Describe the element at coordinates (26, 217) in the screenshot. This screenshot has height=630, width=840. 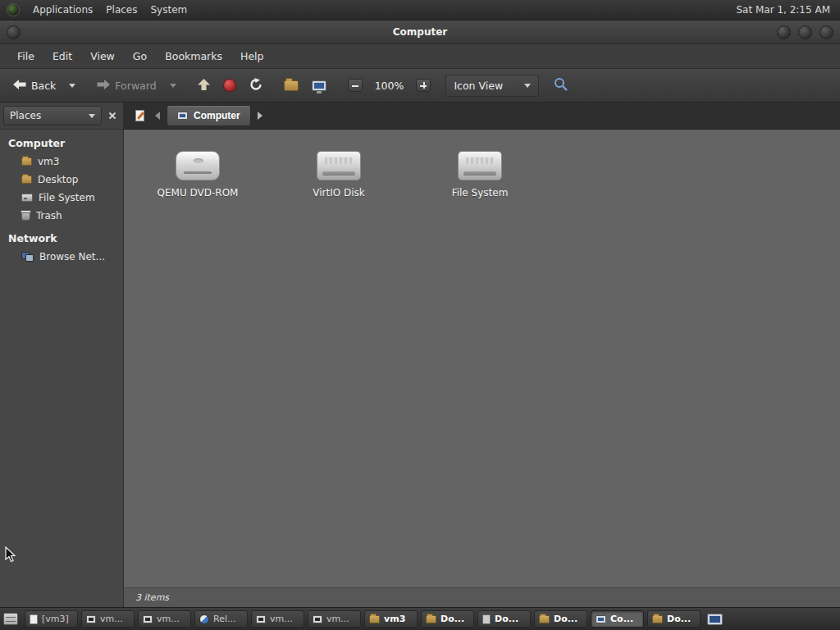
I see `trash-icon` at that location.